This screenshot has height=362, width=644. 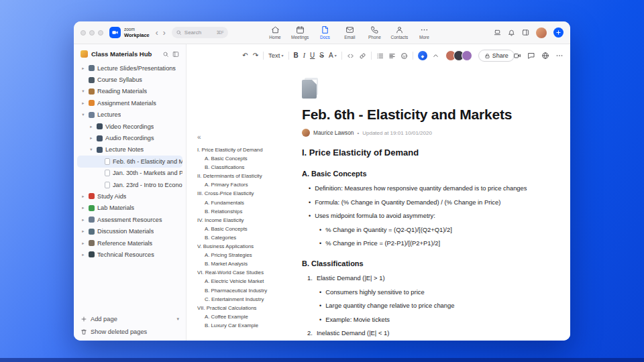 What do you see at coordinates (531, 56) in the screenshot?
I see `comments-button` at bounding box center [531, 56].